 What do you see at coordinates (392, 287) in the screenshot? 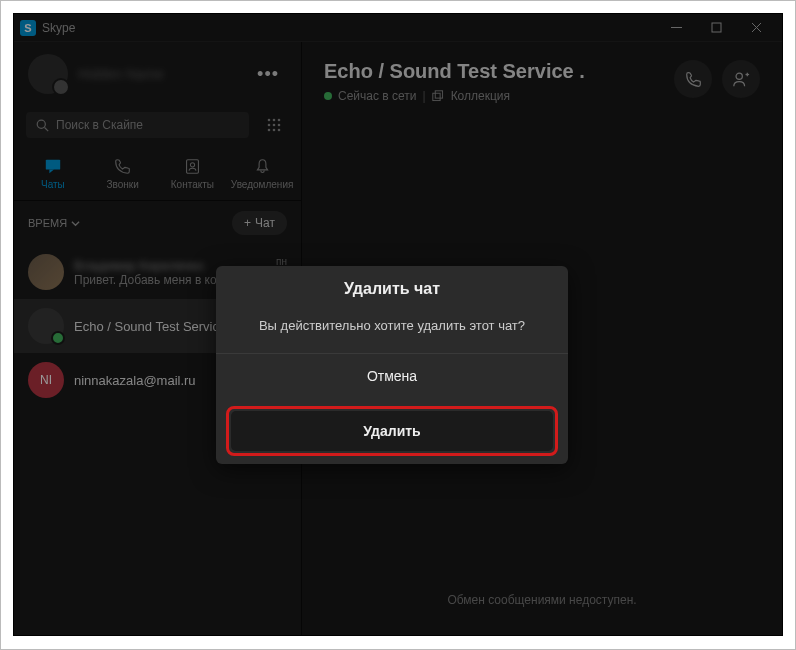
I see `dialog-title: Удалить чат` at bounding box center [392, 287].